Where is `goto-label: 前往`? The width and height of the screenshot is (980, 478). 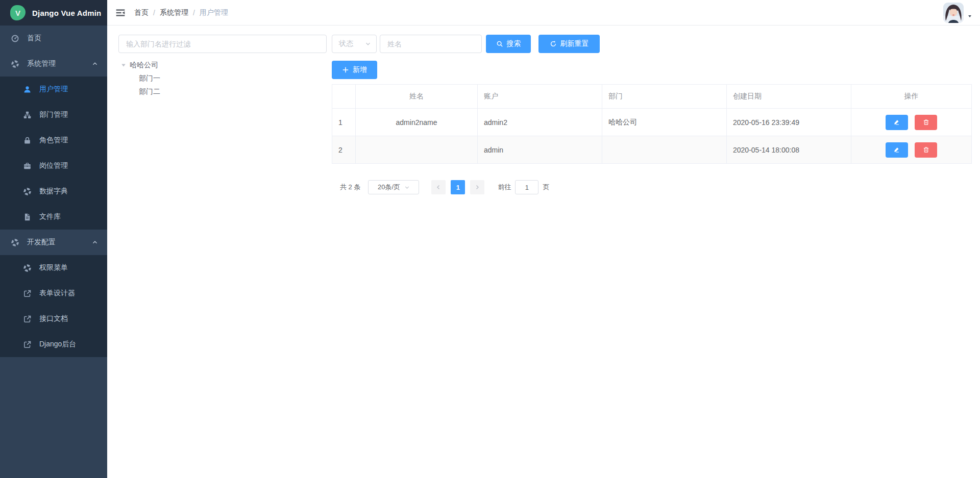
goto-label: 前往 is located at coordinates (504, 187).